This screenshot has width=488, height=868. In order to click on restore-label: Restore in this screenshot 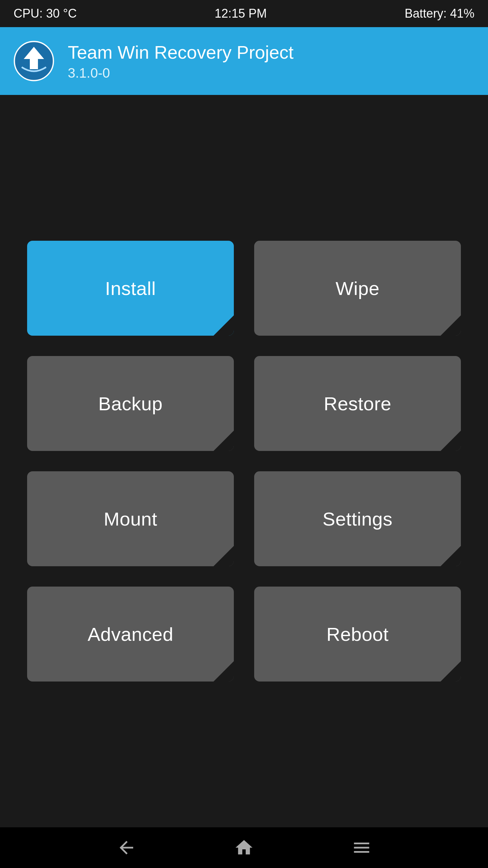, I will do `click(358, 403)`.